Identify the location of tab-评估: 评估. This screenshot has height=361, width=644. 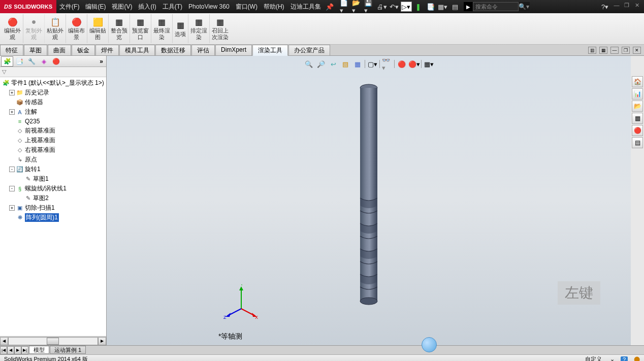
(203, 50).